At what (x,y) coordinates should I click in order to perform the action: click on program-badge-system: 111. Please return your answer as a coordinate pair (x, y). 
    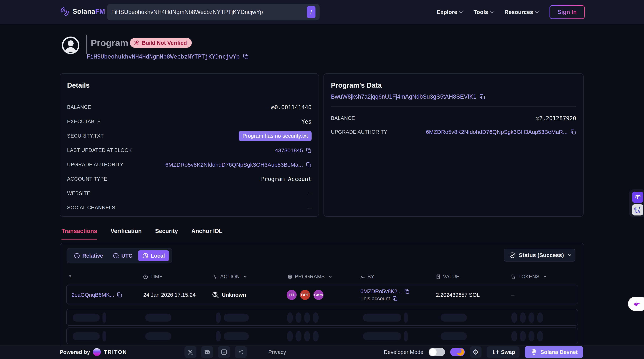
    Looking at the image, I should click on (292, 295).